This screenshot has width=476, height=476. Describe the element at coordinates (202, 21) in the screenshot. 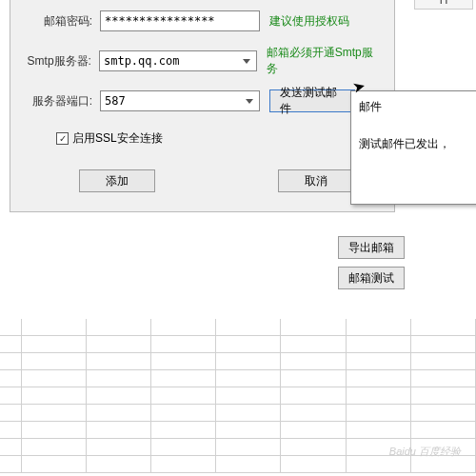

I see `password-row: 邮箱密码: **************** 建议使用授权码` at that location.